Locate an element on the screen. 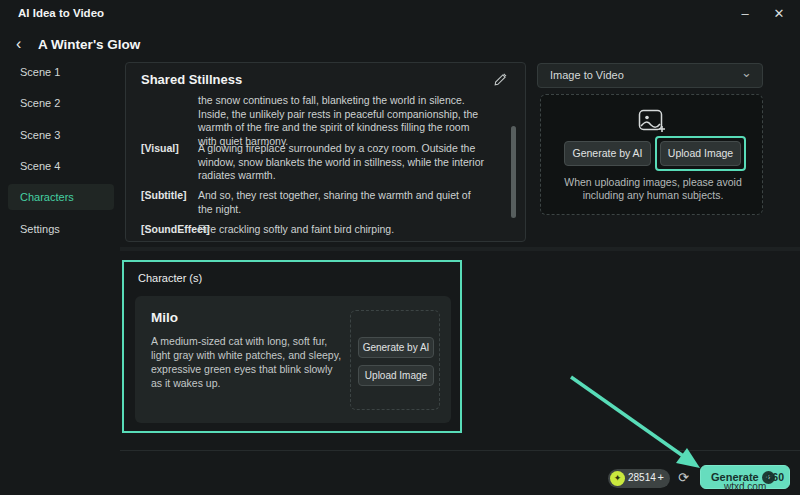 Image resolution: width=800 pixels, height=495 pixels. sidebar-item-settings: Settings is located at coordinates (61, 229).